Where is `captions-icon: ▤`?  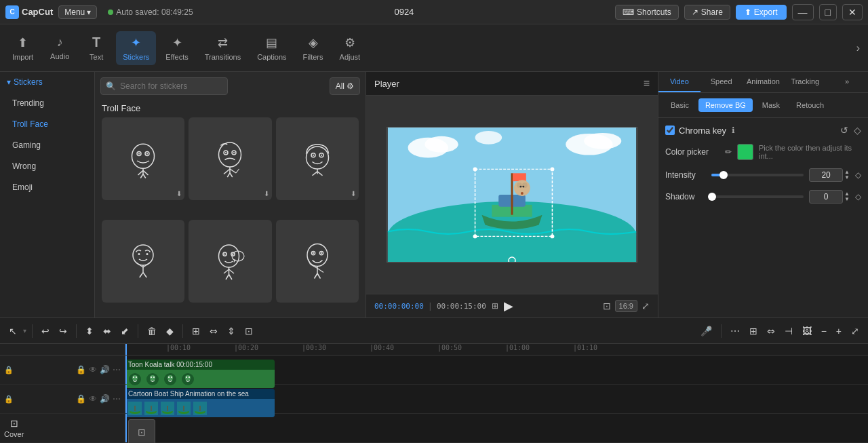
captions-icon: ▤ is located at coordinates (271, 43).